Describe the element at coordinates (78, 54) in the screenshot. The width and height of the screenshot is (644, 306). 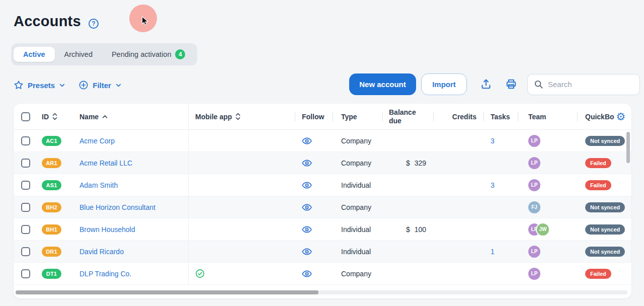
I see `tab-archived: Archived` at that location.